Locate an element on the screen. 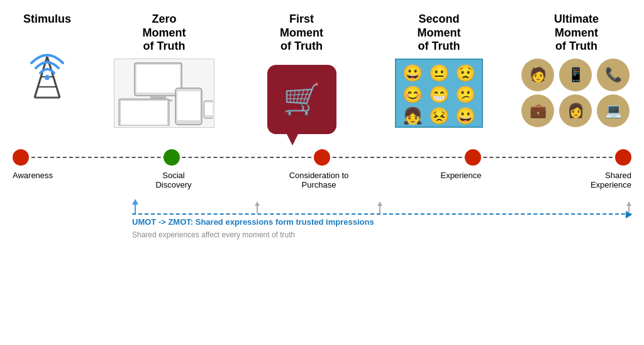 This screenshot has width=644, height=345. emoji-8: 😣 is located at coordinates (439, 116).